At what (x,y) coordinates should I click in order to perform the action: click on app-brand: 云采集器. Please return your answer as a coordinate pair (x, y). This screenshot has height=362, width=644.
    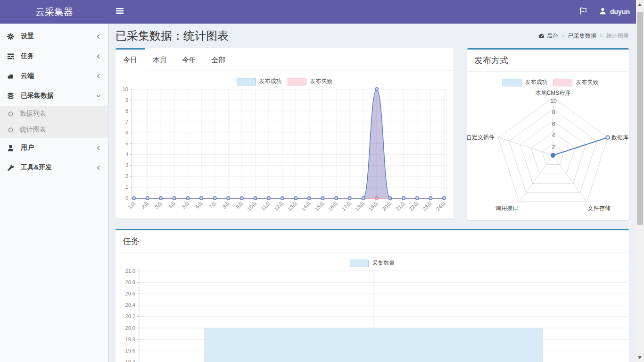
    Looking at the image, I should click on (54, 12).